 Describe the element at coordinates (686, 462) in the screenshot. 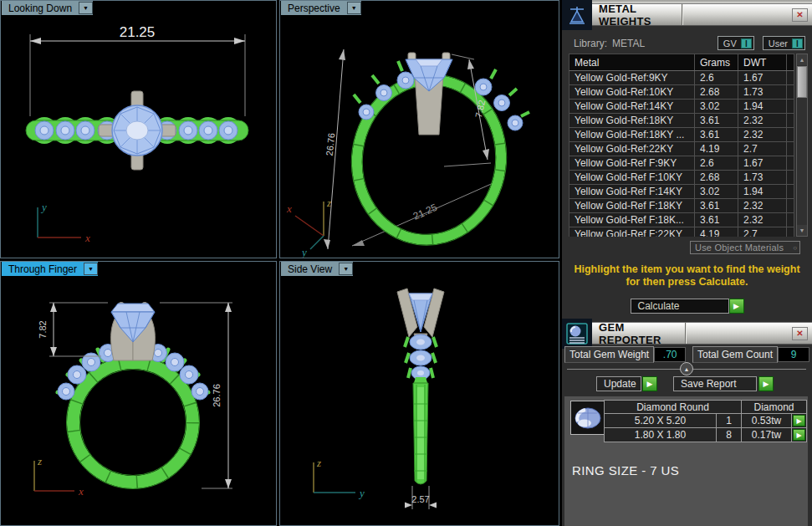

I see `gem-report-section: Diamond Round Diamond 5.20 X 5.20 1 0.53…` at that location.